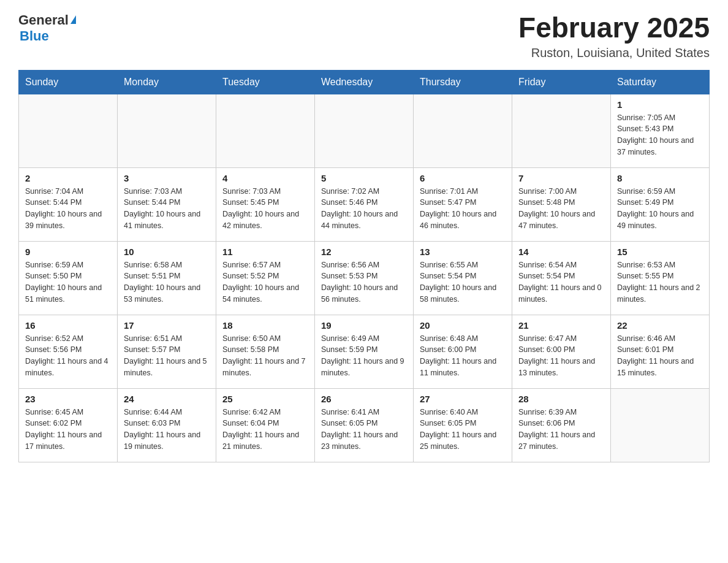  I want to click on page-header: General Blue February 2025 Ruston, Louis…, so click(364, 36).